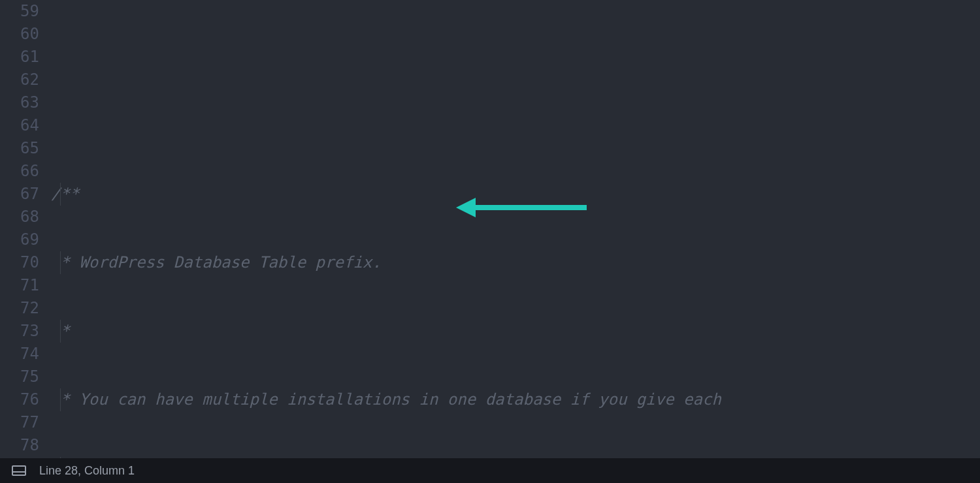 The height and width of the screenshot is (483, 980). I want to click on line-number: 64, so click(20, 125).